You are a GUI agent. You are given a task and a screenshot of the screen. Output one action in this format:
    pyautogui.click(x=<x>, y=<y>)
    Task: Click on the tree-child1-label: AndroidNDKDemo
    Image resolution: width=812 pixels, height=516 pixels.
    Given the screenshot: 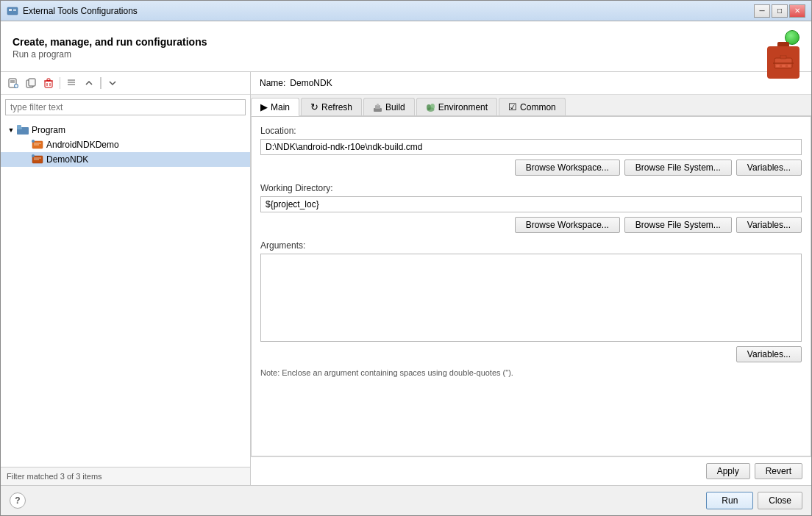 What is the action you would take?
    pyautogui.click(x=82, y=145)
    